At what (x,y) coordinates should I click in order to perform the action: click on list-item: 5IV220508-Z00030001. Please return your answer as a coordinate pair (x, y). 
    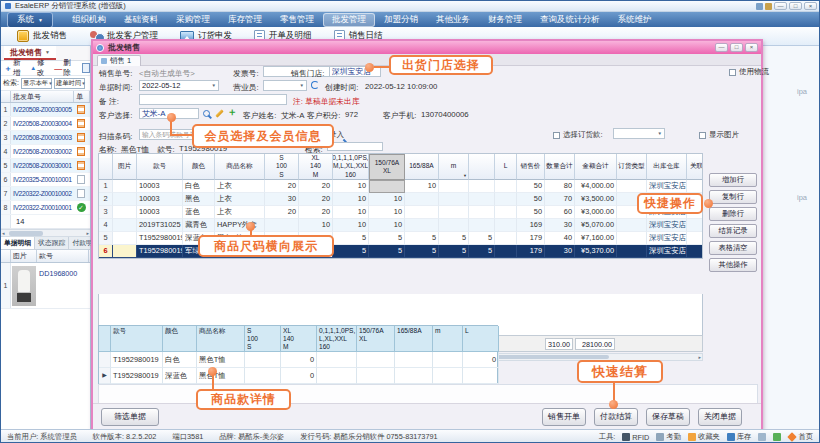
    Looking at the image, I should click on (46, 166).